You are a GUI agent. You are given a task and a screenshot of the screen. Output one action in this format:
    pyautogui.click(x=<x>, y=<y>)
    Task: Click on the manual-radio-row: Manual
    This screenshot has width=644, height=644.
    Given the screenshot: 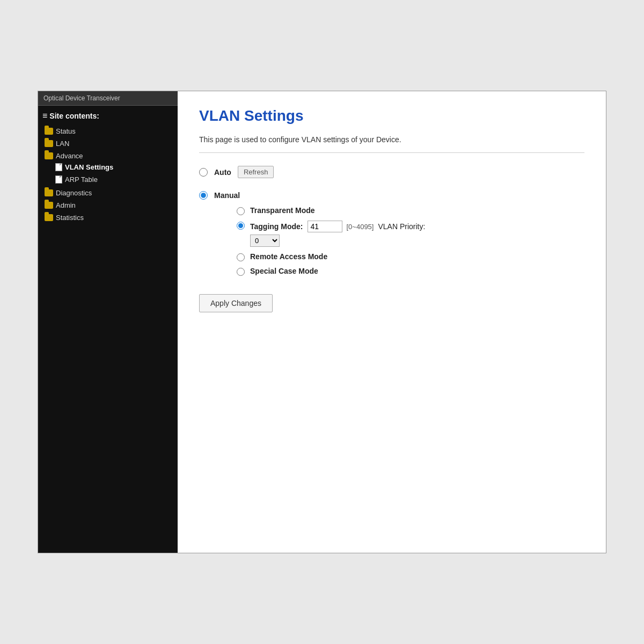 What is the action you would take?
    pyautogui.click(x=392, y=195)
    